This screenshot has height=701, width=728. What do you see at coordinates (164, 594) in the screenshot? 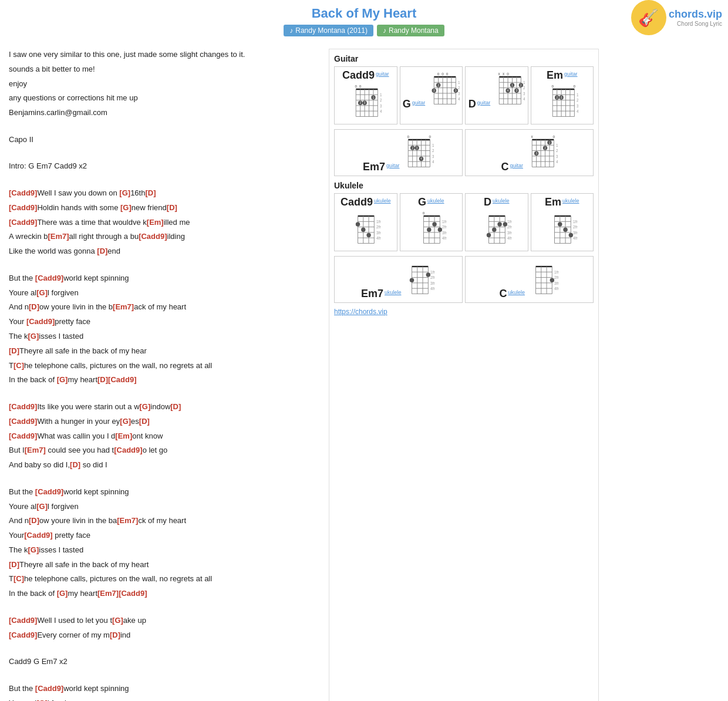
I see `lyric-line: In the back of [G]my heart[Em7][Cadd9]` at bounding box center [164, 594].